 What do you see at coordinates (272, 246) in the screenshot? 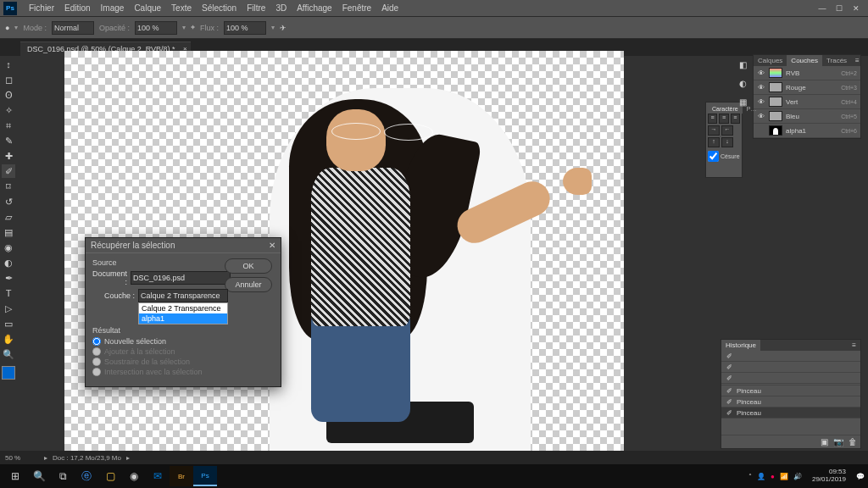
I see `dialog-close-icon: ✕` at bounding box center [272, 246].